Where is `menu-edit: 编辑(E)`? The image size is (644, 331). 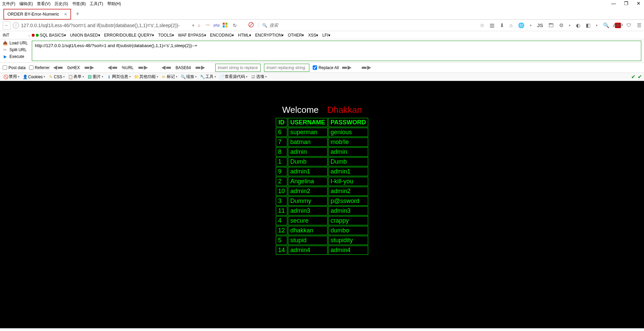
menu-edit: 编辑(E) is located at coordinates (26, 4).